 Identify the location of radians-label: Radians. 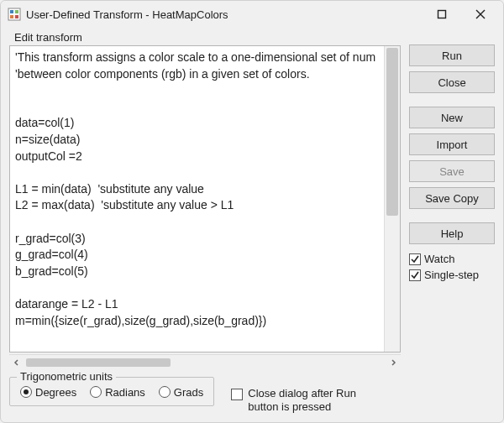
(125, 393).